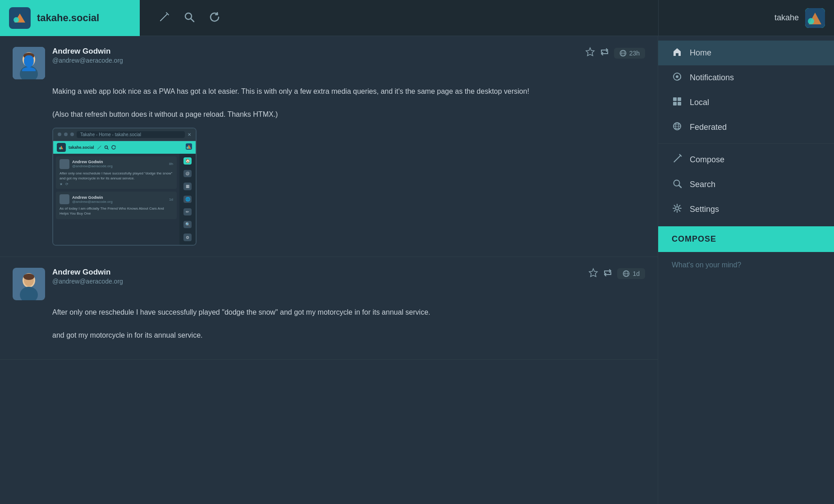  Describe the element at coordinates (124, 187) in the screenshot. I see `post-preview-image: Takahe - Home - takahe.social ✕` at that location.